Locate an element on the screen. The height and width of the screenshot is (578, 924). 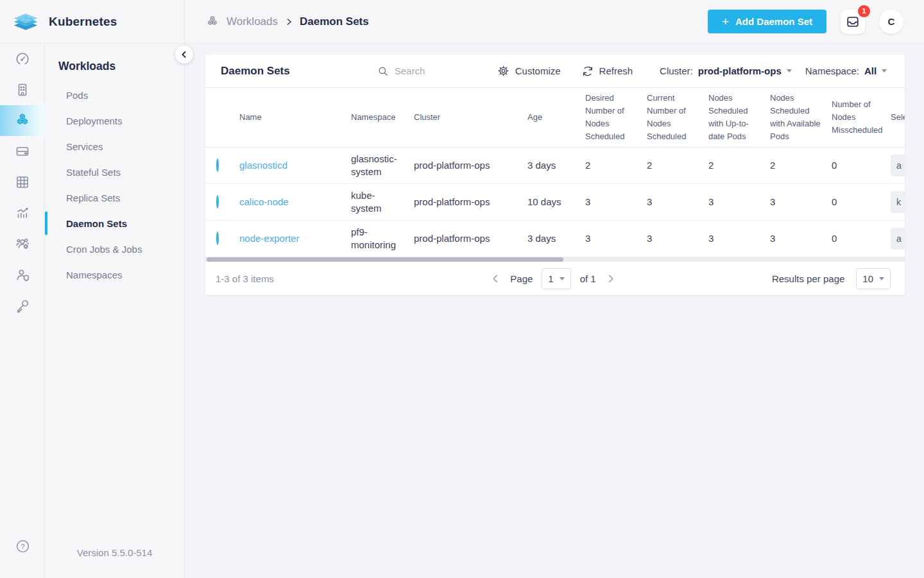
rail-item-storage is located at coordinates (22, 151).